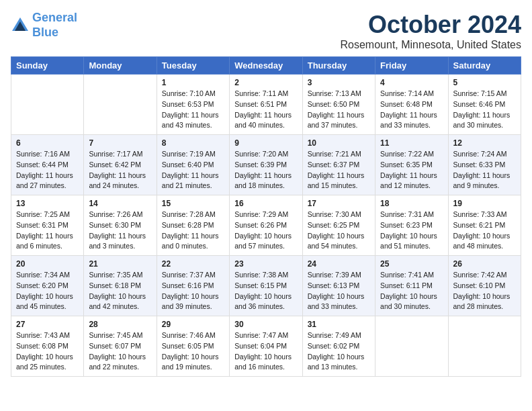 The image size is (532, 411). What do you see at coordinates (261, 214) in the screenshot?
I see `sunrise: Sunrise: 7:29 AM` at bounding box center [261, 214].